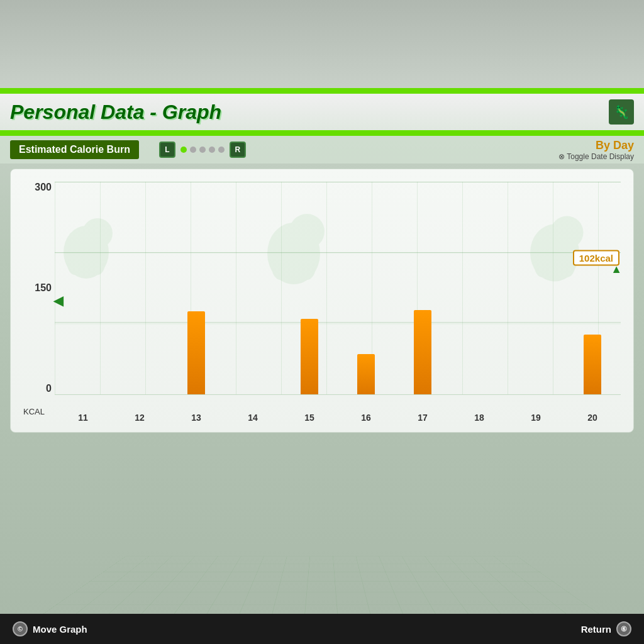 The height and width of the screenshot is (644, 644). Describe the element at coordinates (74, 150) in the screenshot. I see `calorie-label: Estimated Calorie Burn` at that location.